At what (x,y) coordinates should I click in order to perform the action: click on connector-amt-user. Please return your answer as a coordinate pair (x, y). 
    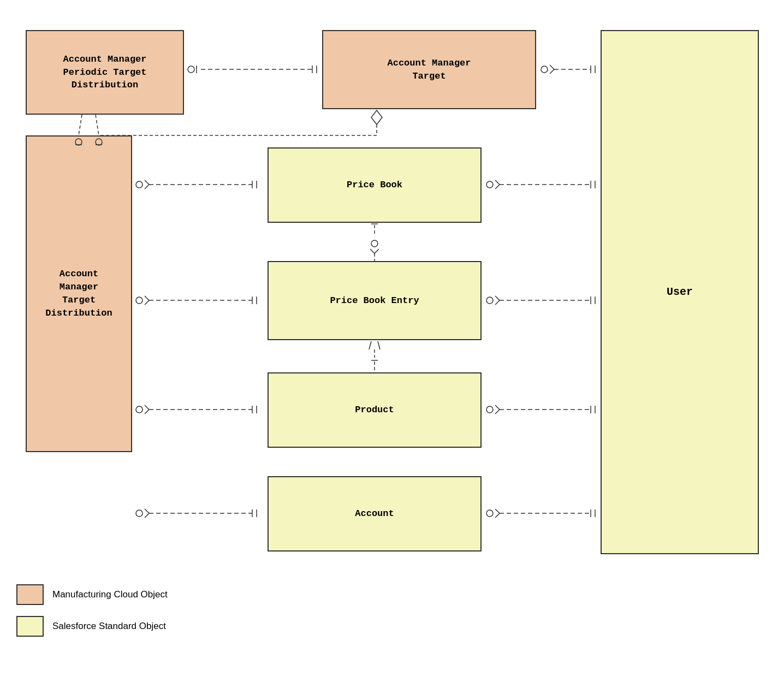
    Looking at the image, I should click on (568, 69).